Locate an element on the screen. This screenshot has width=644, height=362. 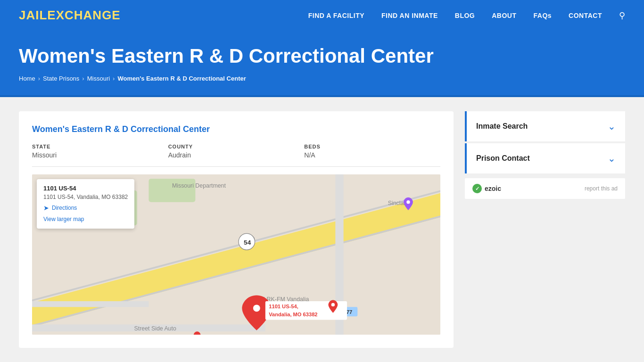
breadcrumb-current: Women's Eastern R & D Correctional Cente… is located at coordinates (182, 78).